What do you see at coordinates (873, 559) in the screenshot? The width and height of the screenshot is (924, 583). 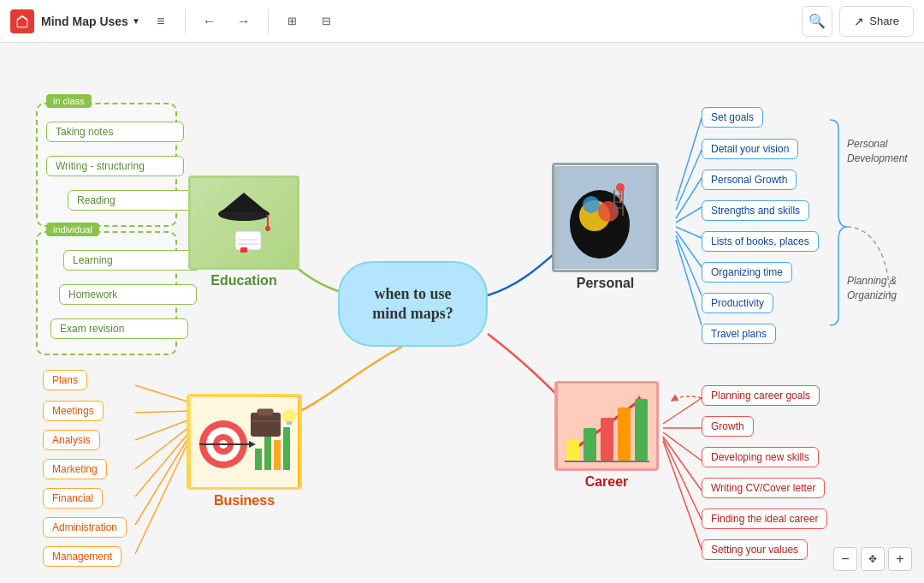 I see `zoom-fit-button: ✥` at bounding box center [873, 559].